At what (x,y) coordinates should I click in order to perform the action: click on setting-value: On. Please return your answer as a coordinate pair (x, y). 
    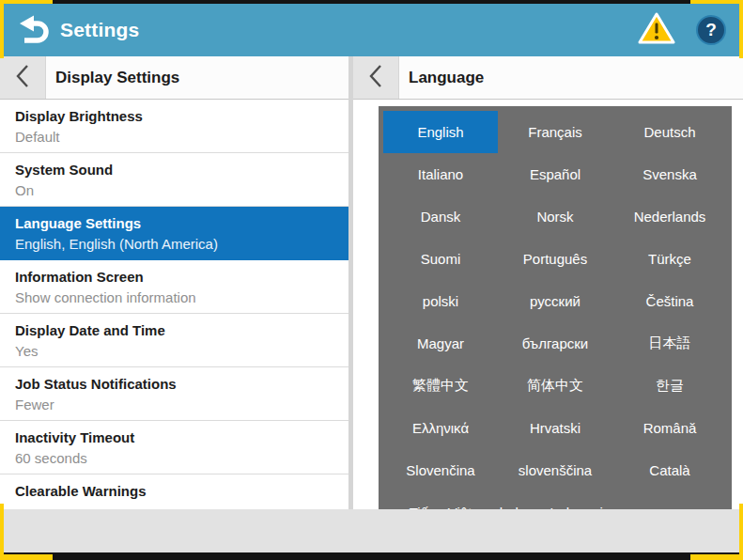
    Looking at the image, I should click on (178, 190).